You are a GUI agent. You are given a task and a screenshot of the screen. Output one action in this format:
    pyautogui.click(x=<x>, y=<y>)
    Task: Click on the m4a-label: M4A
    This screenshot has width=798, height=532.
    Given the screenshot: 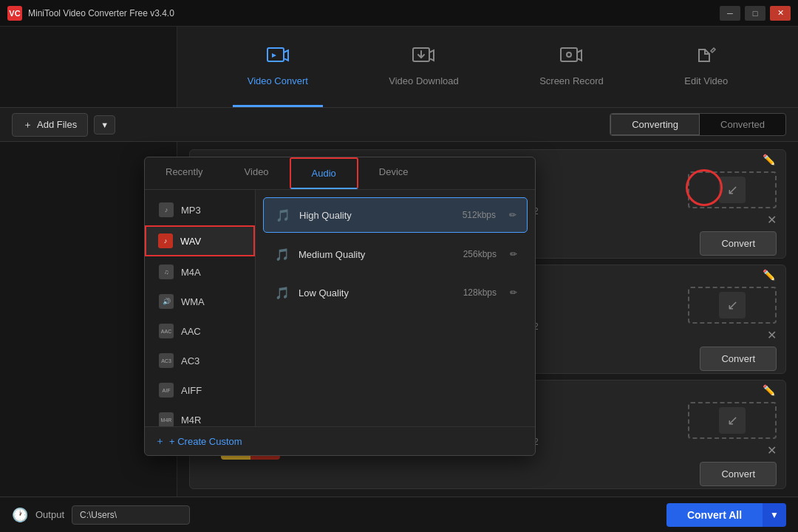 What is the action you would take?
    pyautogui.click(x=191, y=272)
    